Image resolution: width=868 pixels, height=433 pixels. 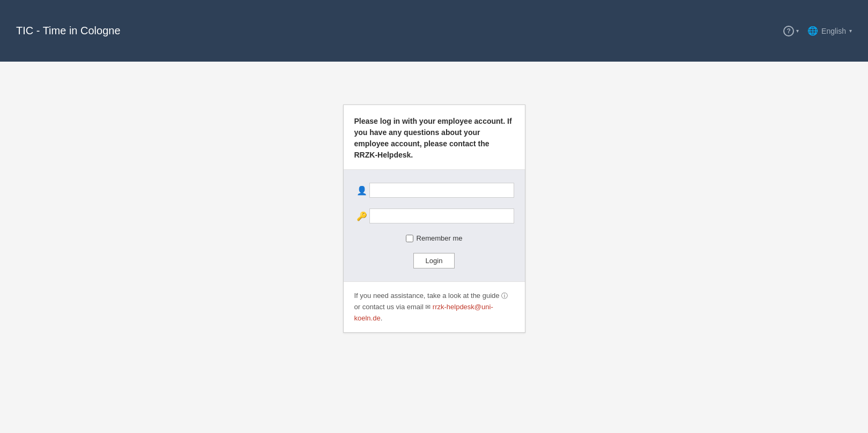 What do you see at coordinates (362, 191) in the screenshot?
I see `user-icon: 👤` at bounding box center [362, 191].